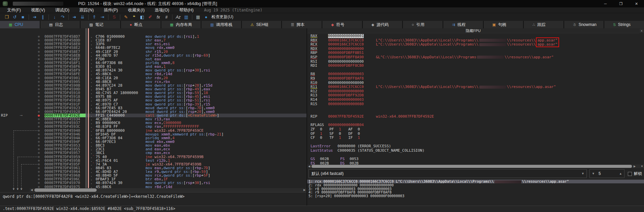 This screenshot has width=644, height=212. What do you see at coordinates (168, 100) in the screenshot?
I see `disasm-row: ●00007FFB7DF4591B .48:8975 AFmov qword p…` at bounding box center [168, 100].